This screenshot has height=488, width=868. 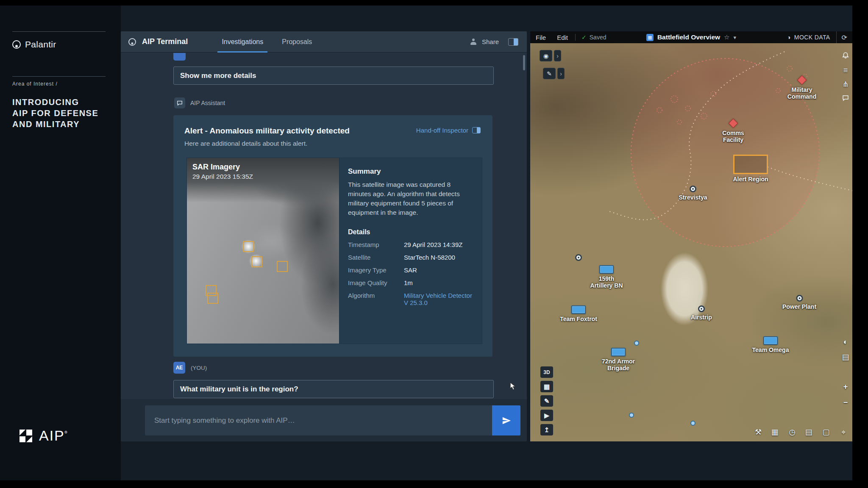 I want to click on marker-comms-facility: Comms Facility, so click(x=733, y=131).